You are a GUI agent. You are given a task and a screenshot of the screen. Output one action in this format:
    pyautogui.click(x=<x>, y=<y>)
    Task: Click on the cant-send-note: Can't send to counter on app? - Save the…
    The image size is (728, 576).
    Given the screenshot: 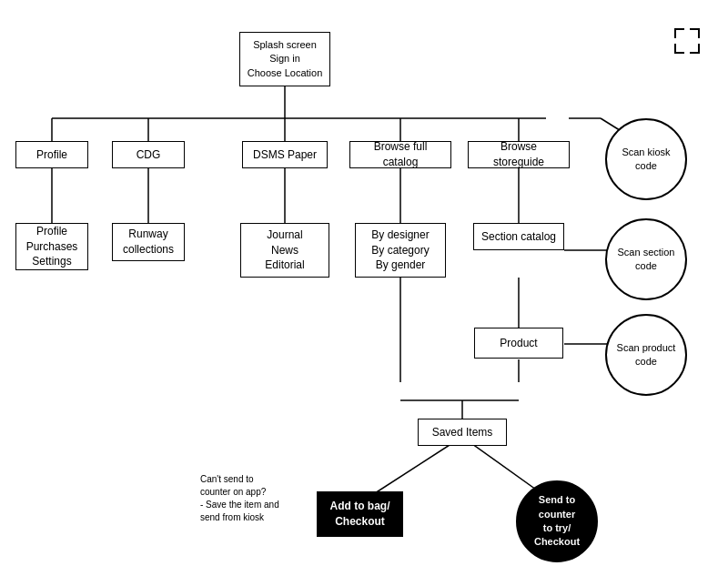 What is the action you would take?
    pyautogui.click(x=255, y=499)
    